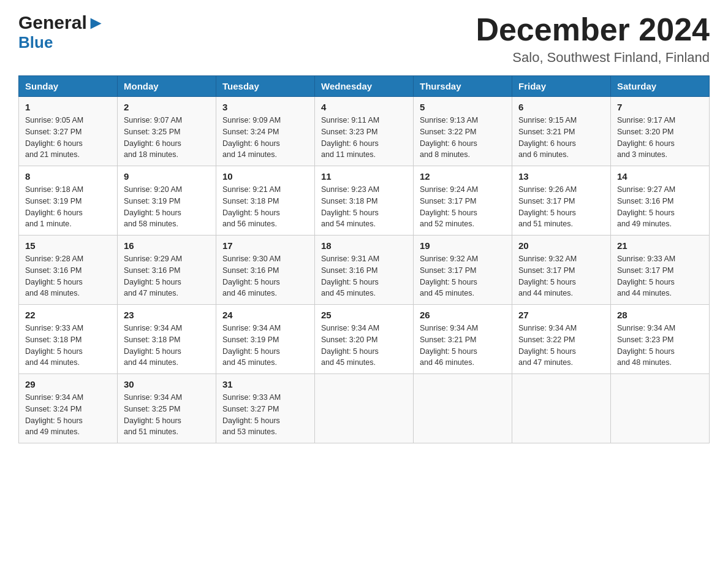  I want to click on day-number: 3, so click(265, 107).